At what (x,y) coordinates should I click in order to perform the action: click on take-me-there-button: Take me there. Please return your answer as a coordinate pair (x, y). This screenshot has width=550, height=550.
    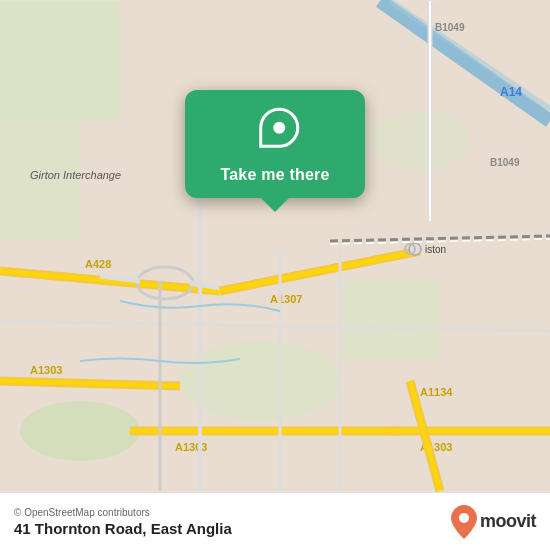
    Looking at the image, I should click on (274, 175).